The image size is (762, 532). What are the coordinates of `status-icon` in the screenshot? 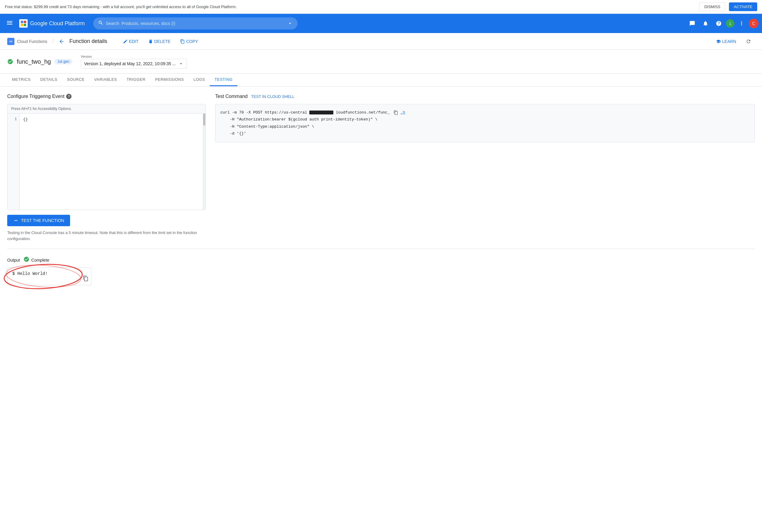 It's located at (10, 62).